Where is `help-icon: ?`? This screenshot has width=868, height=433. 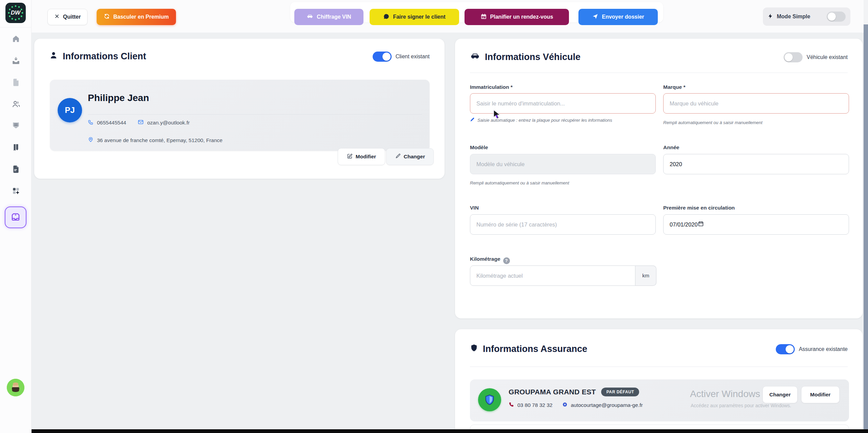
help-icon: ? is located at coordinates (507, 261).